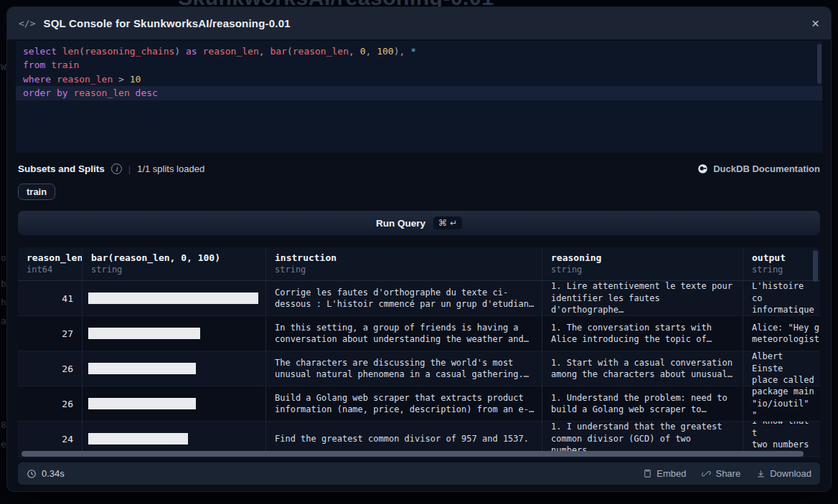 This screenshot has height=504, width=838. Describe the element at coordinates (419, 298) in the screenshot. I see `table-row: 41Corrige les fautes d'orthographe du te…` at that location.